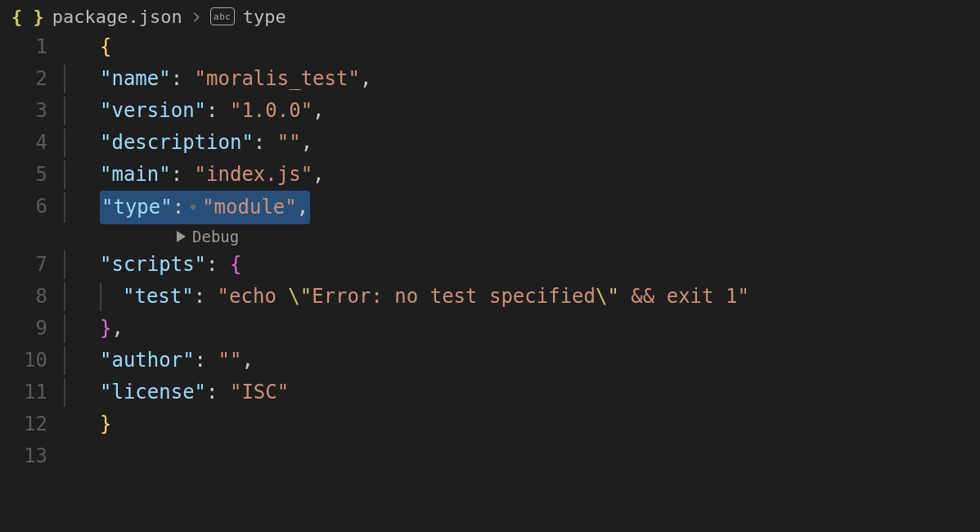 Image resolution: width=980 pixels, height=532 pixels. What do you see at coordinates (32, 393) in the screenshot?
I see `line-number: 11` at bounding box center [32, 393].